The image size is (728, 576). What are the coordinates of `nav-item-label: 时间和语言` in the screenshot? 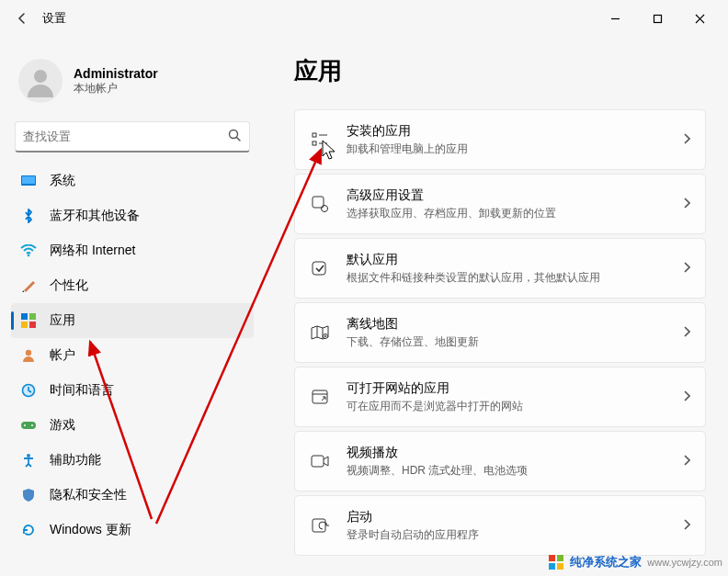 It's located at (82, 390).